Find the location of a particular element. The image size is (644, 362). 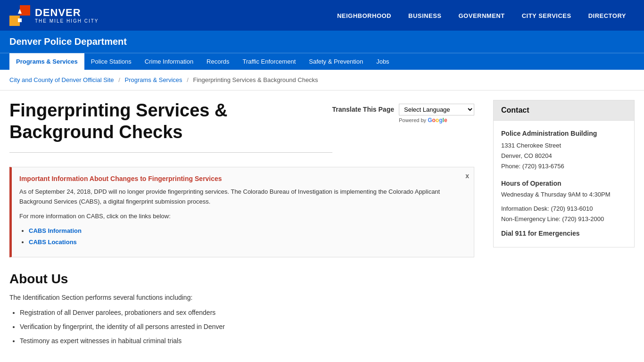

translate-label: Translate This Page is located at coordinates (363, 108).